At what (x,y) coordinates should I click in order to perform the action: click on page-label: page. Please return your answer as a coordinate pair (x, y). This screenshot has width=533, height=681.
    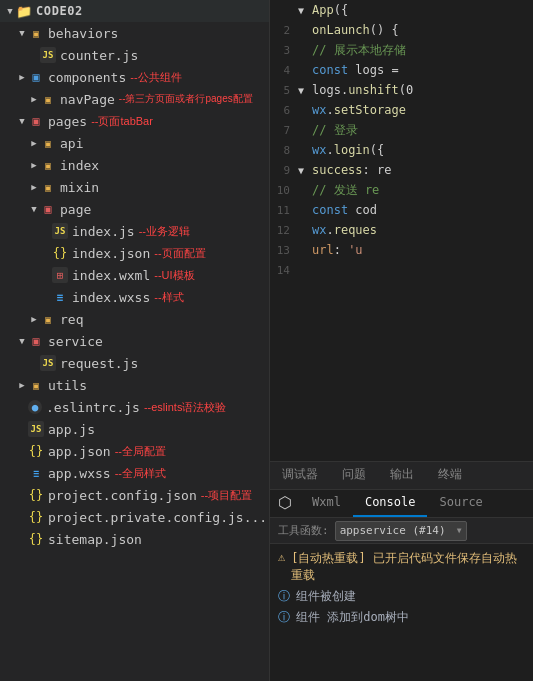
    Looking at the image, I should click on (76, 210).